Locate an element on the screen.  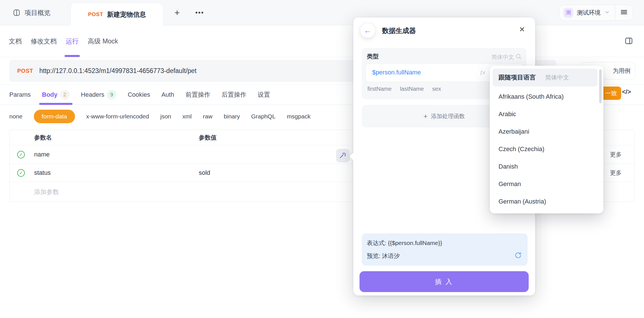
dropdown-item: German (Austria) is located at coordinates (546, 202).